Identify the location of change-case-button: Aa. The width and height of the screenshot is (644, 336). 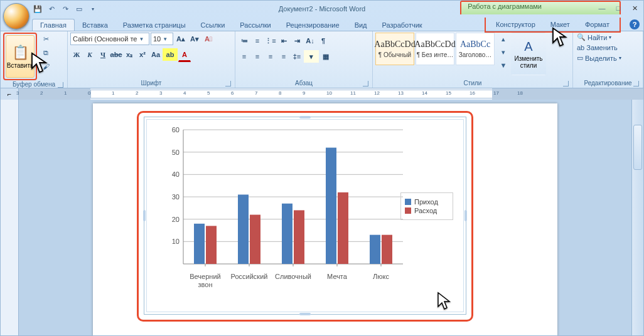
(156, 55).